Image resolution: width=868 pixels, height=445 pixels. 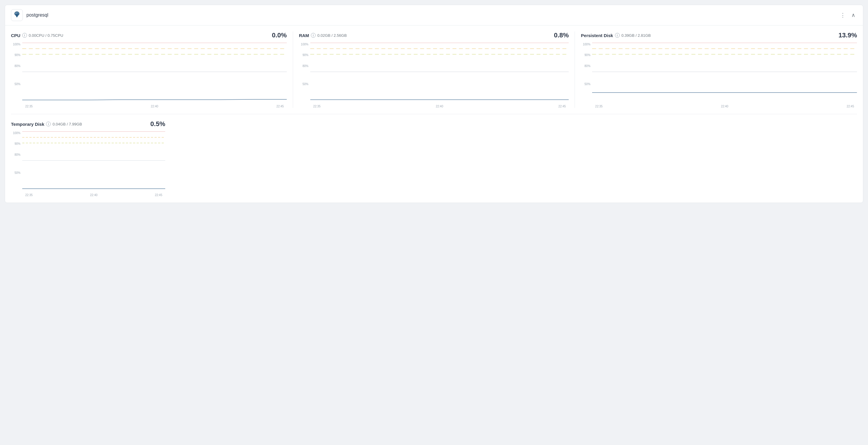 I want to click on cpu-title: CPU, so click(x=16, y=36).